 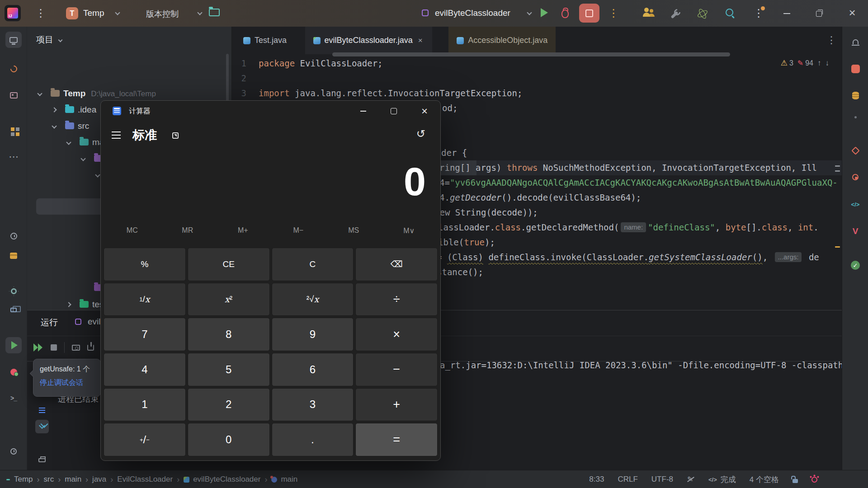 What do you see at coordinates (76, 348) in the screenshot?
I see `snapshot-button` at bounding box center [76, 348].